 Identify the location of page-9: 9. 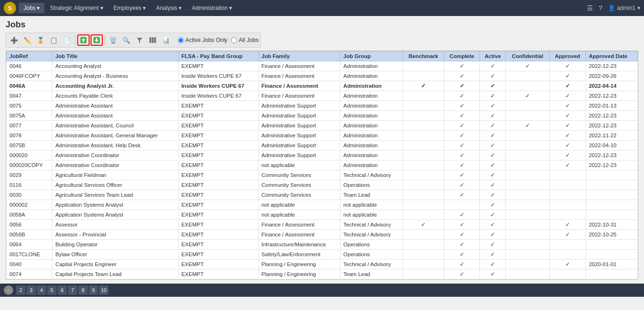
(93, 290).